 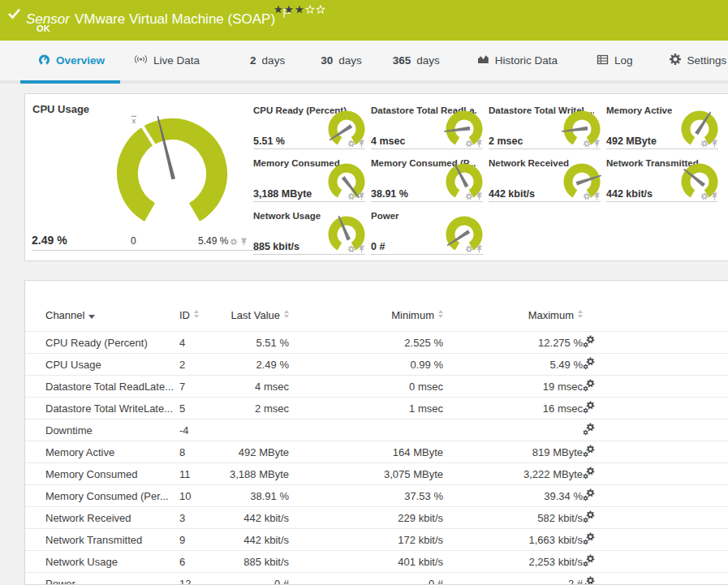 What do you see at coordinates (204, 307) in the screenshot?
I see `column-header-id: ID` at bounding box center [204, 307].